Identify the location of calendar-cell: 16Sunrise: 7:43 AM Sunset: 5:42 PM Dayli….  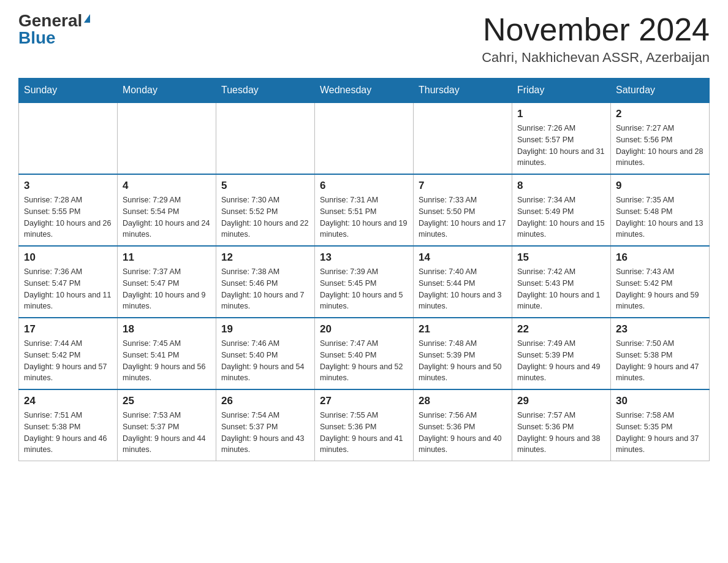
(661, 282).